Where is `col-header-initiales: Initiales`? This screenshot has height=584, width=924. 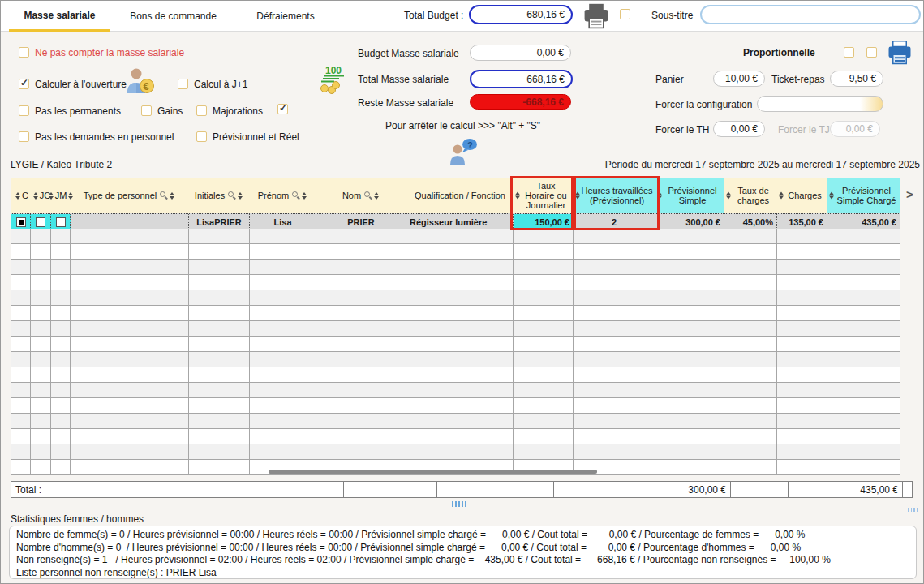 col-header-initiales: Initiales is located at coordinates (219, 195).